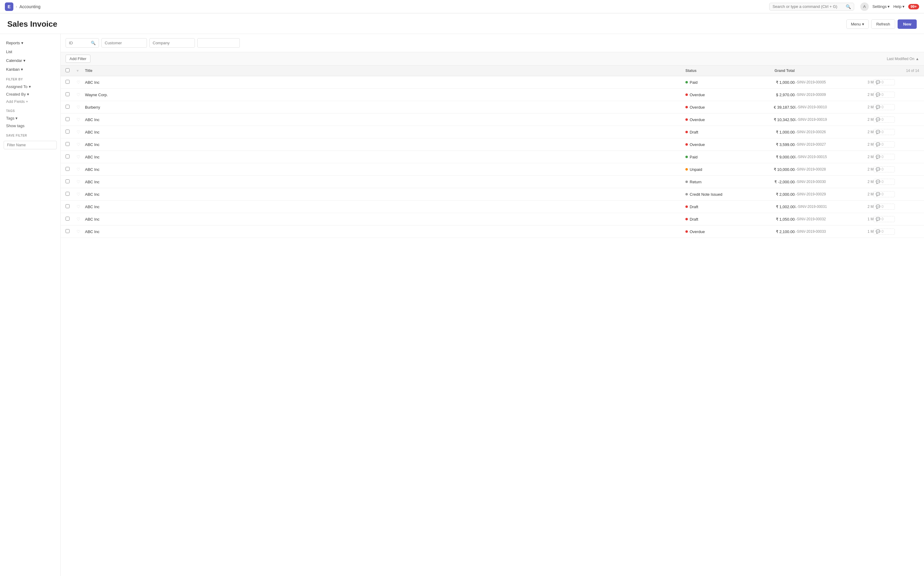 This screenshot has width=924, height=576. I want to click on settings-button: Settings ▾, so click(881, 6).